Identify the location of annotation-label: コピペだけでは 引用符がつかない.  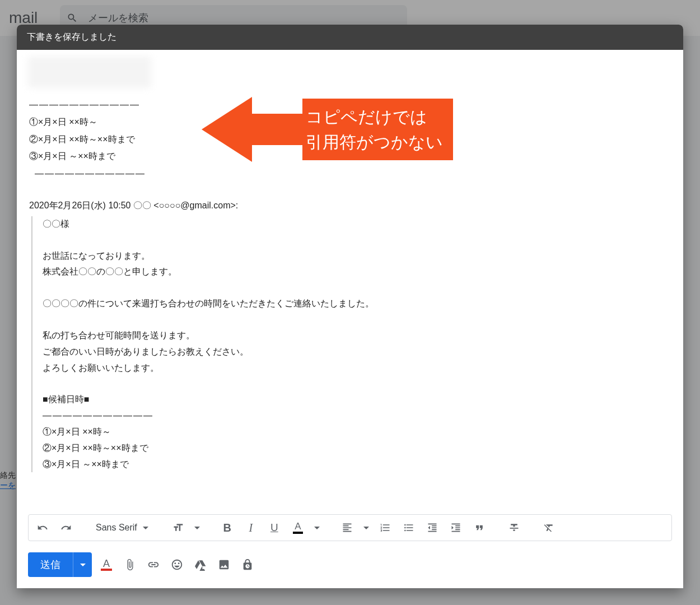
(377, 129).